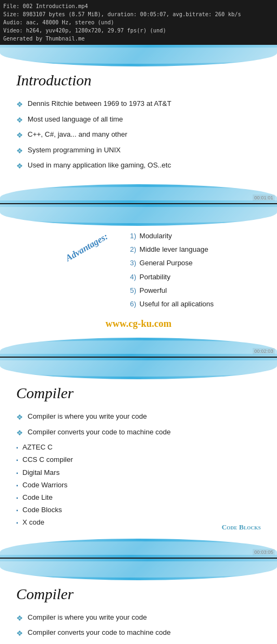 The image size is (277, 644). I want to click on list-text: Useful for all aplications, so click(176, 304).